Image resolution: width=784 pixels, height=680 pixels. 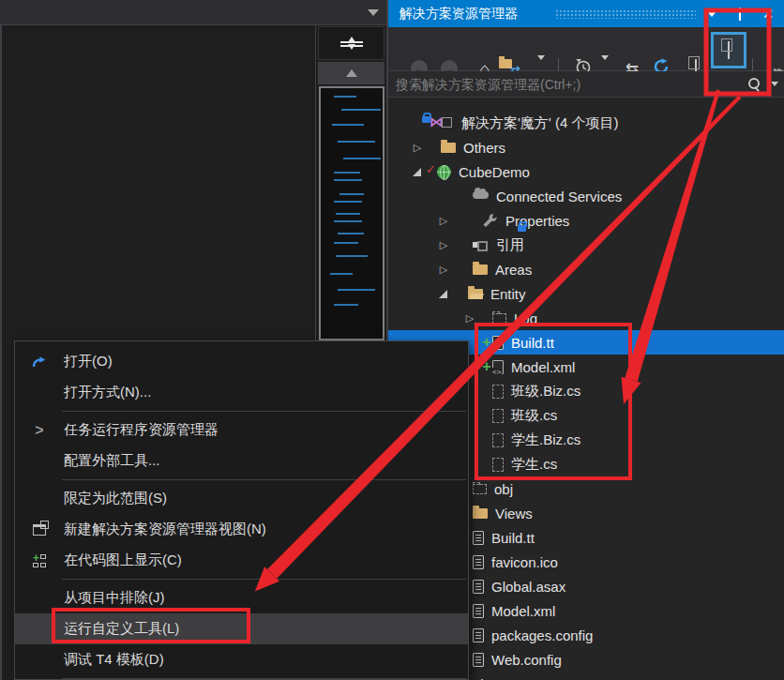 What do you see at coordinates (352, 214) in the screenshot?
I see `editor-minimap` at bounding box center [352, 214].